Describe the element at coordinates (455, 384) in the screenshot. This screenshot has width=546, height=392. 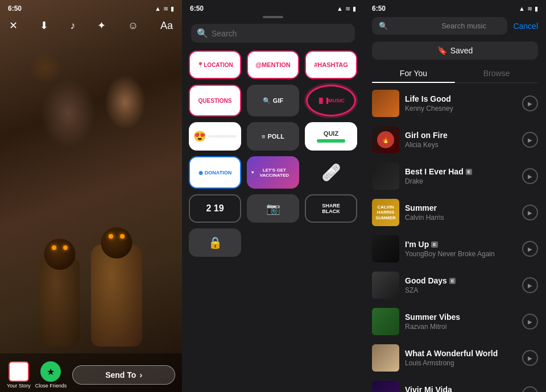
I see `song-vivir-mi-vida: Vivir Mi Vida Marc Anthony ▶` at that location.